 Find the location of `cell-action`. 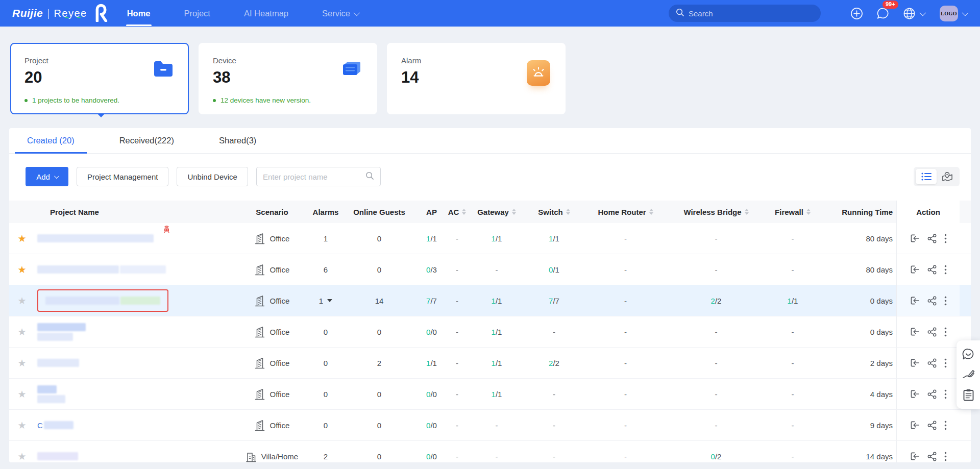

cell-action is located at coordinates (928, 238).